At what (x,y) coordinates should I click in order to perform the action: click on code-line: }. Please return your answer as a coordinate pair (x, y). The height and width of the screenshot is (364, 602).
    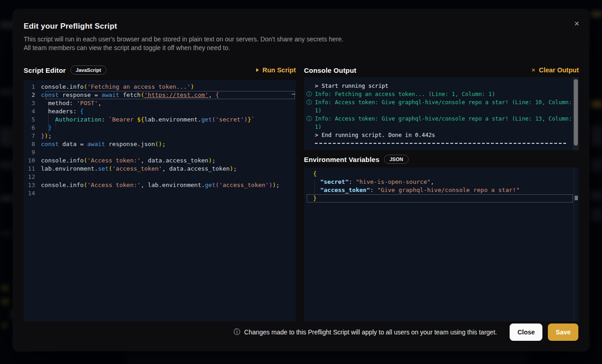
    Looking at the image, I should click on (441, 198).